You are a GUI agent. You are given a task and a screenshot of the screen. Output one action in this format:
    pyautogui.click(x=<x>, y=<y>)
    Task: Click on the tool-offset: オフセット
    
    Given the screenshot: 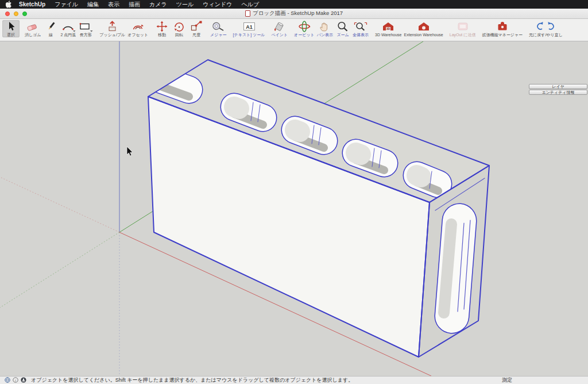 What is the action you would take?
    pyautogui.click(x=138, y=29)
    